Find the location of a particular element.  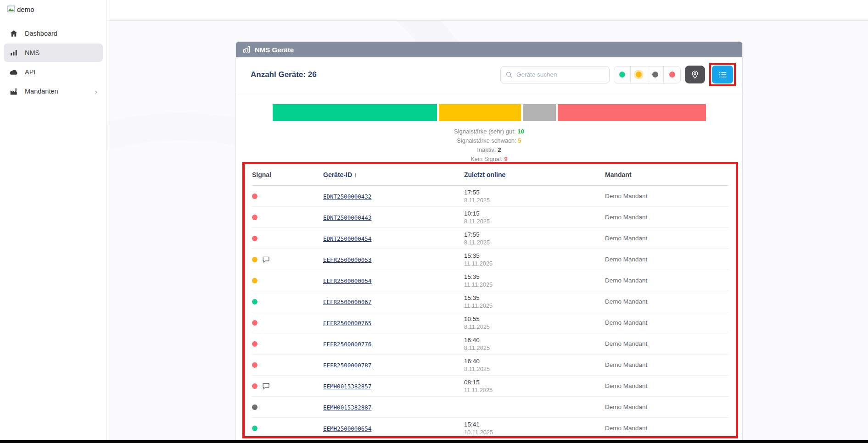

search-icon is located at coordinates (509, 76).